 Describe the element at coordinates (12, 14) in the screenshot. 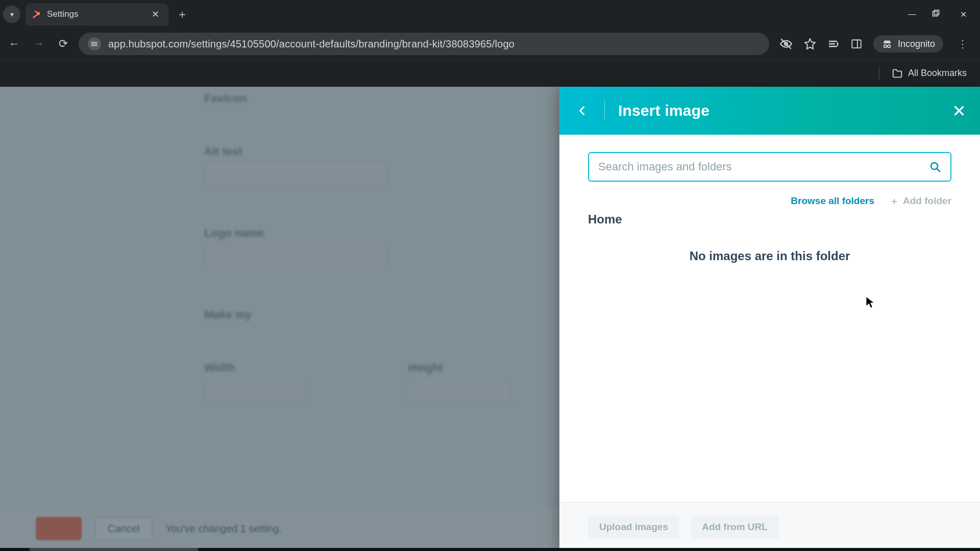

I see `tab-search-button: ▾` at that location.